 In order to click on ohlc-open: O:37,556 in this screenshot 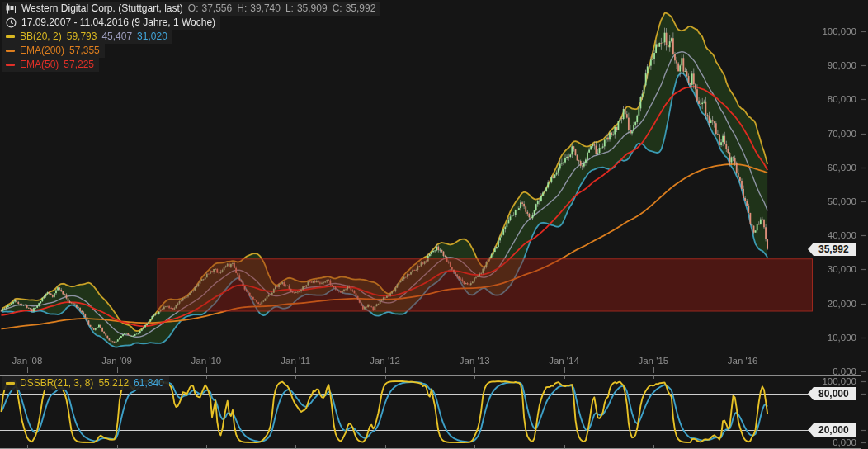, I will do `click(210, 8)`.